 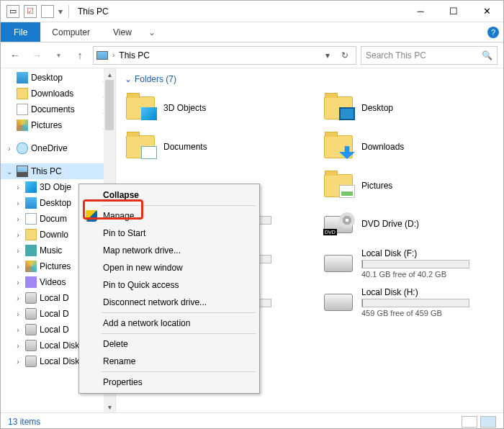 I want to click on view-large-button, so click(x=488, y=422).